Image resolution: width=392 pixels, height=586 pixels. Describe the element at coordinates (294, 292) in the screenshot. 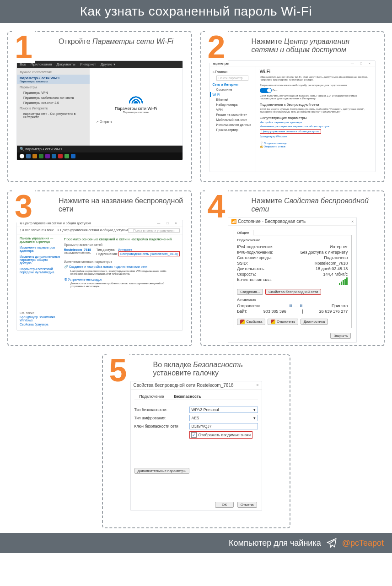

I see `props-button: Свойства беспроводной сети` at that location.